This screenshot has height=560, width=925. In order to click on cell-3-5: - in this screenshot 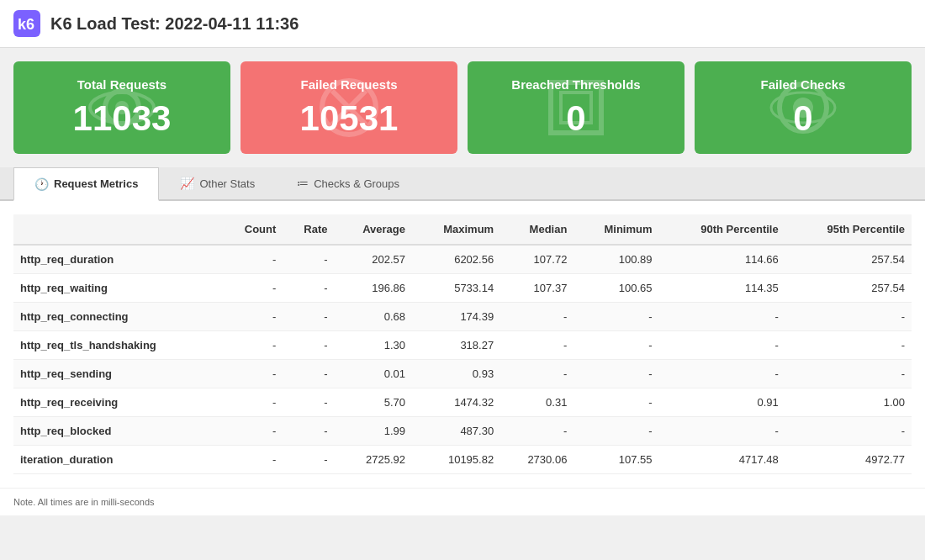, I will do `click(536, 346)`.